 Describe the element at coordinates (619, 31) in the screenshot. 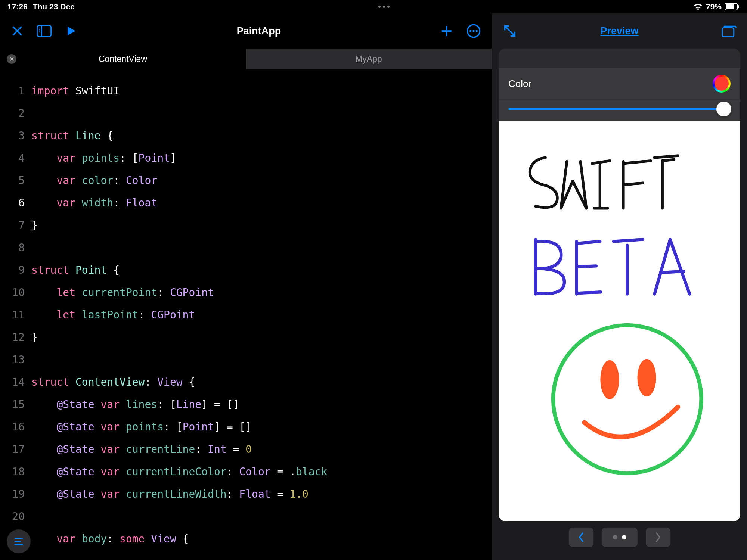

I see `preview-title: Preview` at that location.